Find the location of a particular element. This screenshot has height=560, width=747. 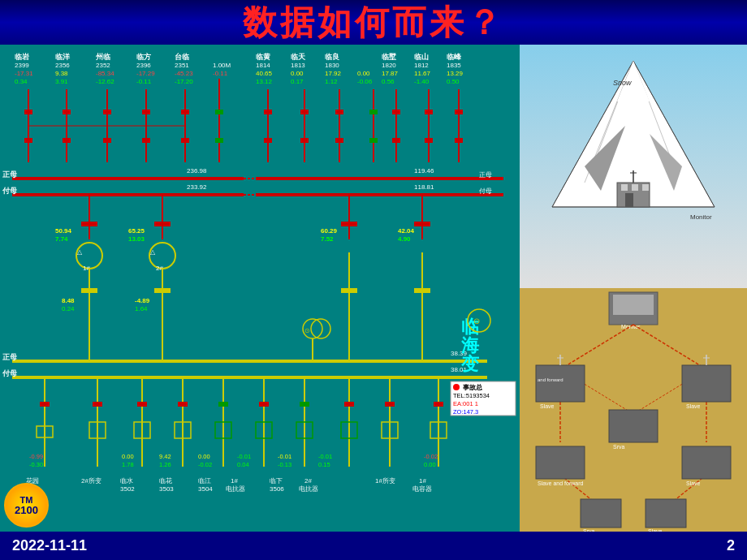

svg-text: -0.30 is located at coordinates (36, 464).